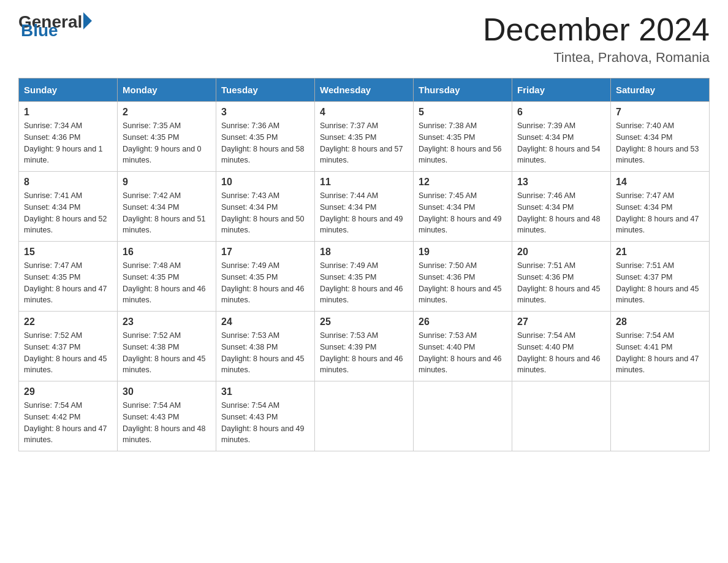 This screenshot has width=728, height=563. I want to click on calendar-cell: 21 Sunrise: 7:51 AMSunset: 4:37 PMDaylig…, so click(661, 277).